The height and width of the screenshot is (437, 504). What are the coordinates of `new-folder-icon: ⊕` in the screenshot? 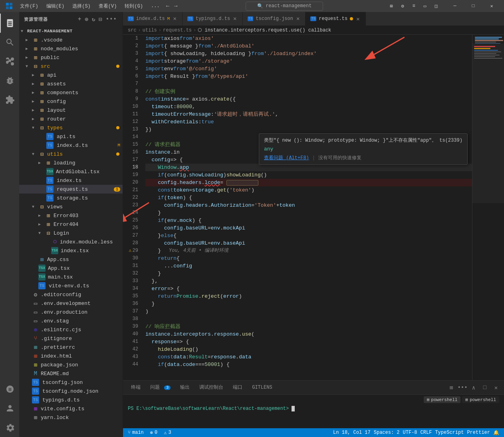 It's located at (86, 19).